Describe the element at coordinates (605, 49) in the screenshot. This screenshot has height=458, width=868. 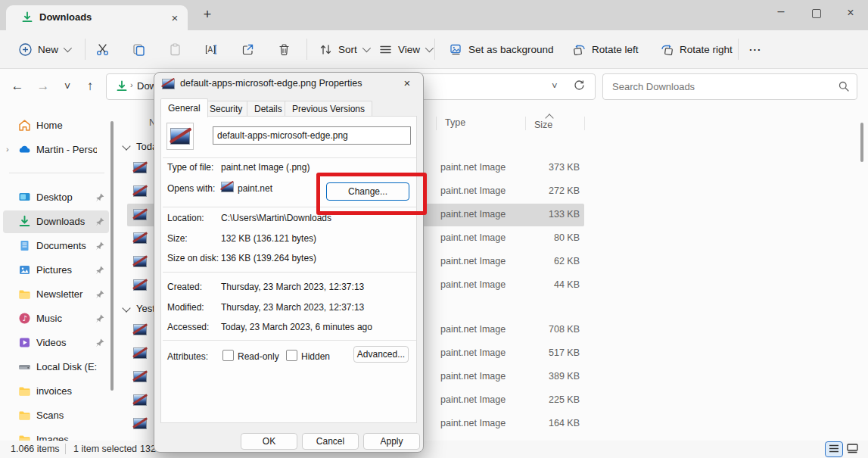
I see `rotate-left-button: Rotate left` at that location.